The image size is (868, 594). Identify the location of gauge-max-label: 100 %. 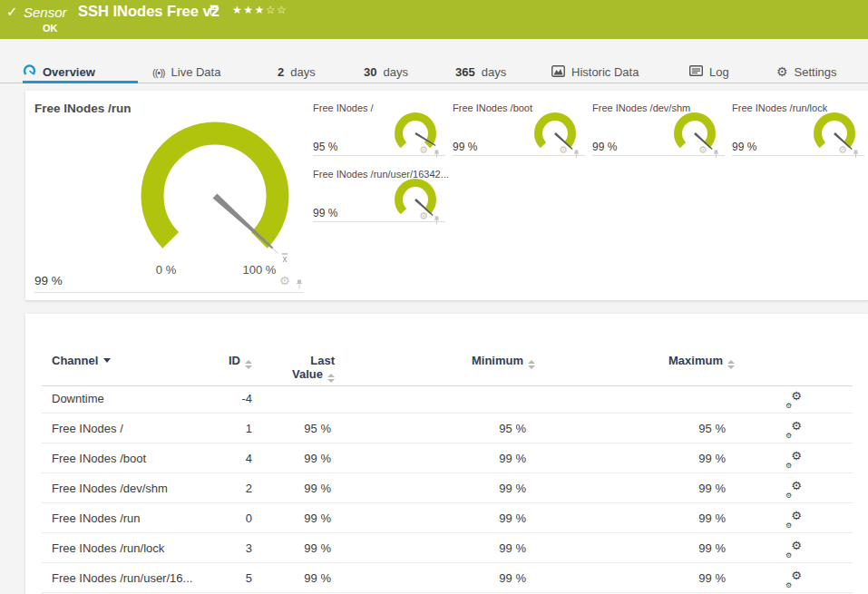
(259, 270).